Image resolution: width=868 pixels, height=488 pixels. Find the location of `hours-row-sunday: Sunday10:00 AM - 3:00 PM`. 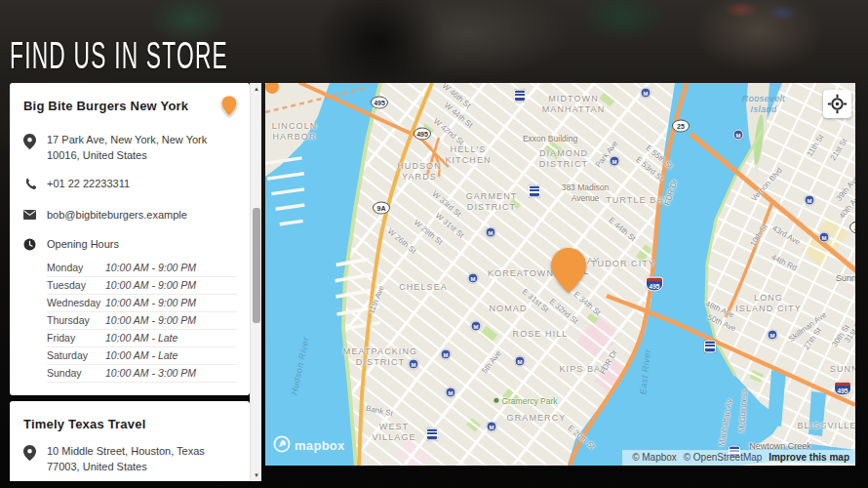

hours-row-sunday: Sunday10:00 AM - 3:00 PM is located at coordinates (142, 374).